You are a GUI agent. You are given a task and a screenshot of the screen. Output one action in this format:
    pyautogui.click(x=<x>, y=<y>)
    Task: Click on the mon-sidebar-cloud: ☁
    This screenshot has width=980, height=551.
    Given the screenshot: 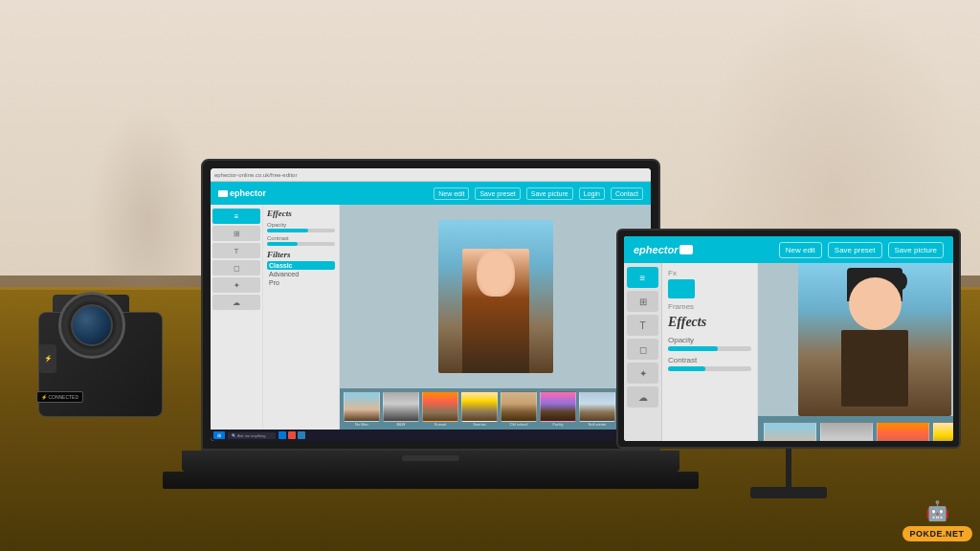 What is the action you would take?
    pyautogui.click(x=643, y=397)
    